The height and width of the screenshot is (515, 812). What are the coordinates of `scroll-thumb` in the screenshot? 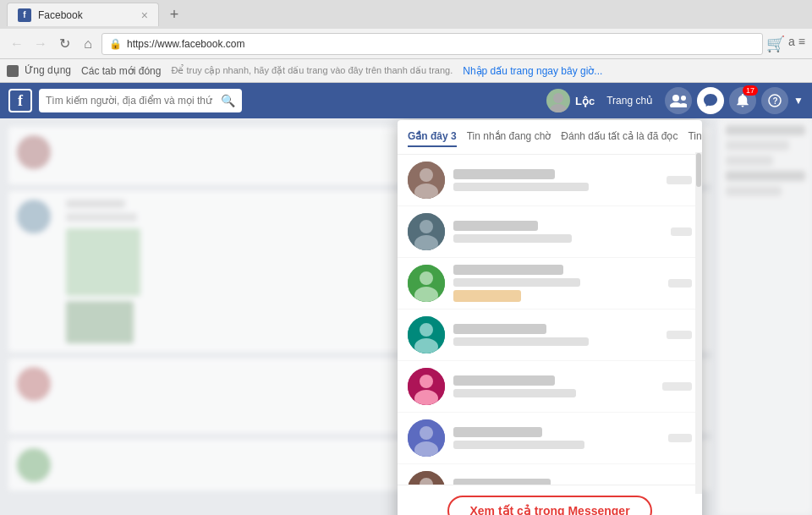 It's located at (699, 170).